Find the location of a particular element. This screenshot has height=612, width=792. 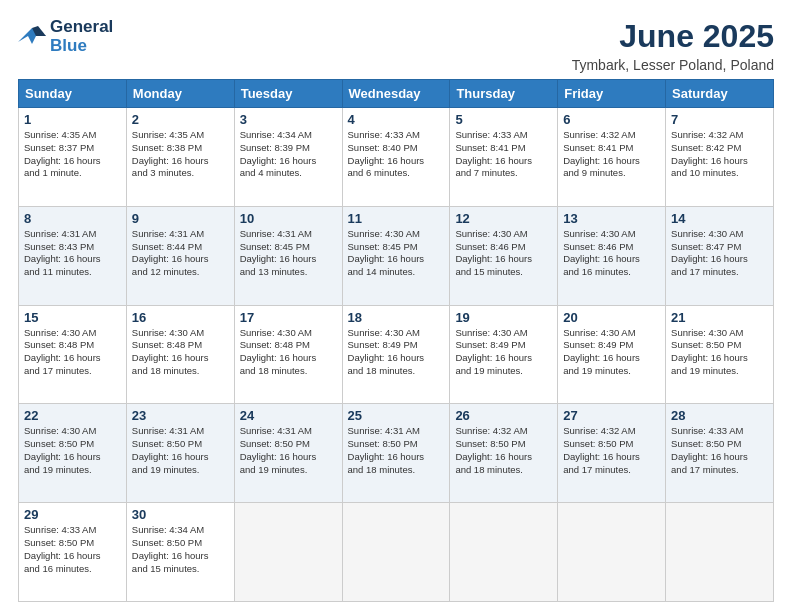

cell-info: Sunrise: 4:31 AMSunset: 8:45 PMDaylight:… is located at coordinates (278, 252).